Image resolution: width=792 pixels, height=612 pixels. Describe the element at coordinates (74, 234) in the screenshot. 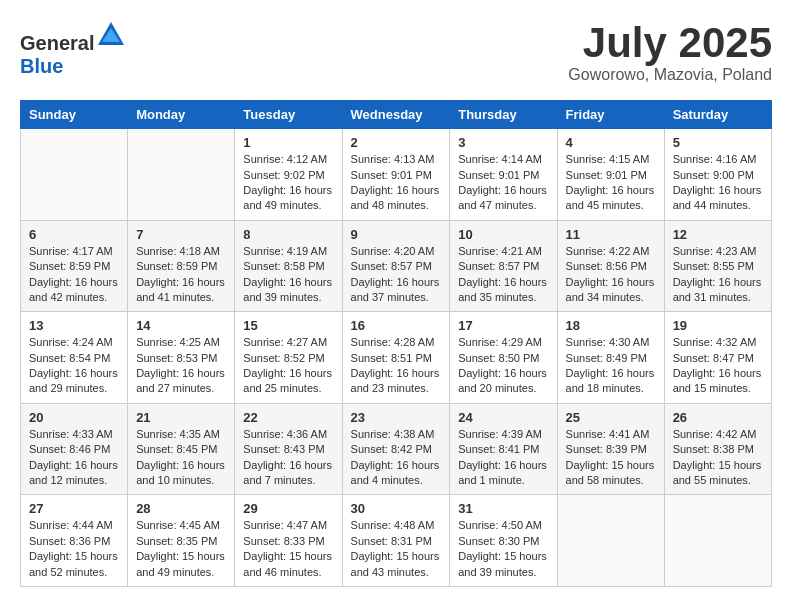

I see `day-number: 6` at that location.